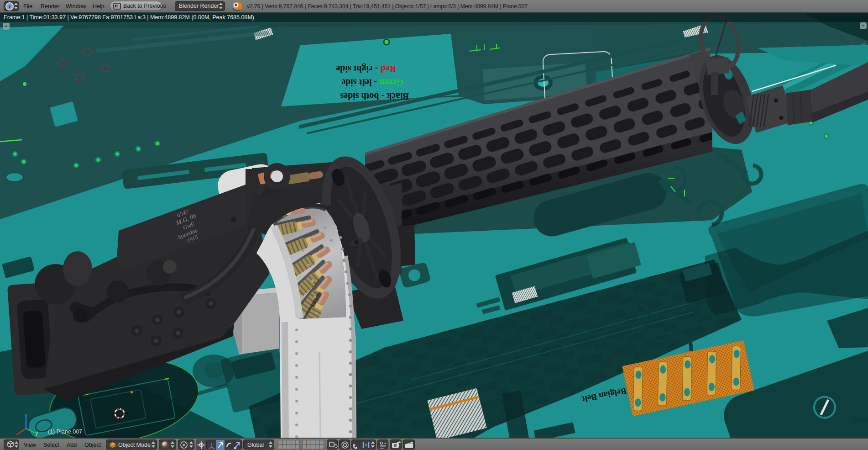 The width and height of the screenshot is (868, 450). I want to click on svg-text: y, so click(37, 433).